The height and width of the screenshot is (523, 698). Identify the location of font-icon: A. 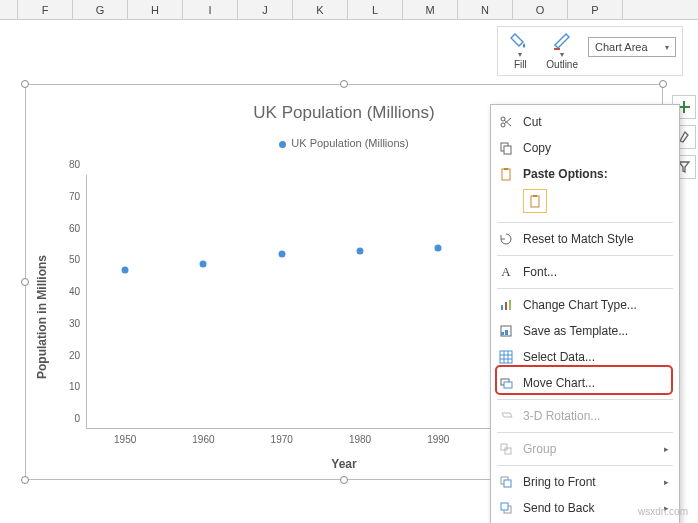
(506, 272).